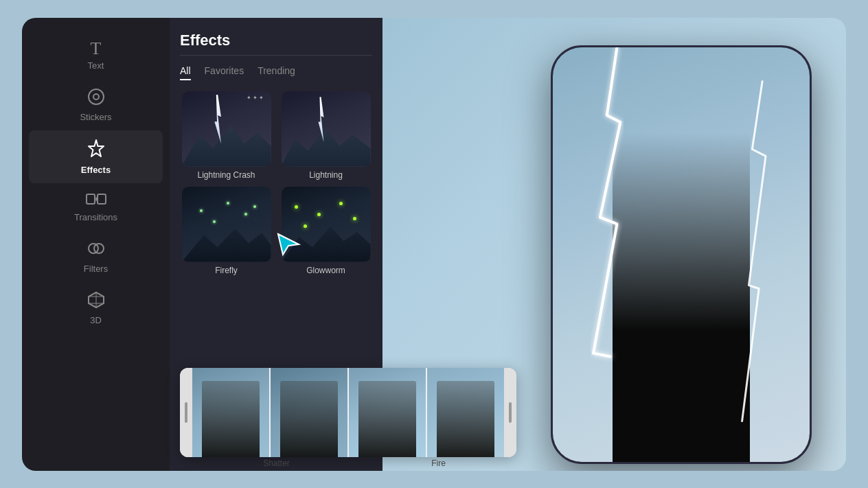 Image resolution: width=868 pixels, height=488 pixels. Describe the element at coordinates (96, 301) in the screenshot. I see `3d-icon` at that location.